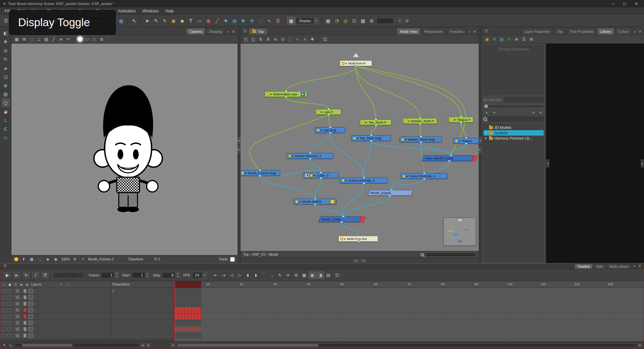 The width and height of the screenshot is (644, 349). I want to click on tab-camera-camera: Camera, so click(196, 31).